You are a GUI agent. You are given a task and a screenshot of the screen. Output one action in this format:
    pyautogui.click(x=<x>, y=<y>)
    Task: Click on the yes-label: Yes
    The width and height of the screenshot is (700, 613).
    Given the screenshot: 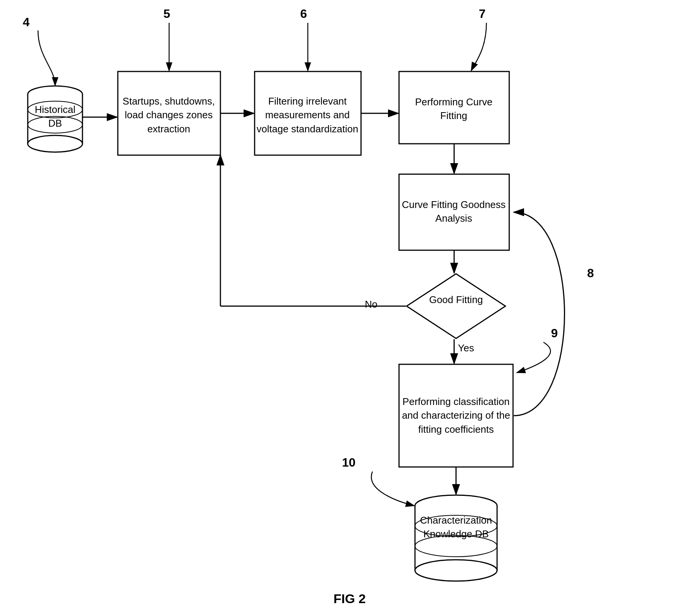 What is the action you would take?
    pyautogui.click(x=466, y=348)
    